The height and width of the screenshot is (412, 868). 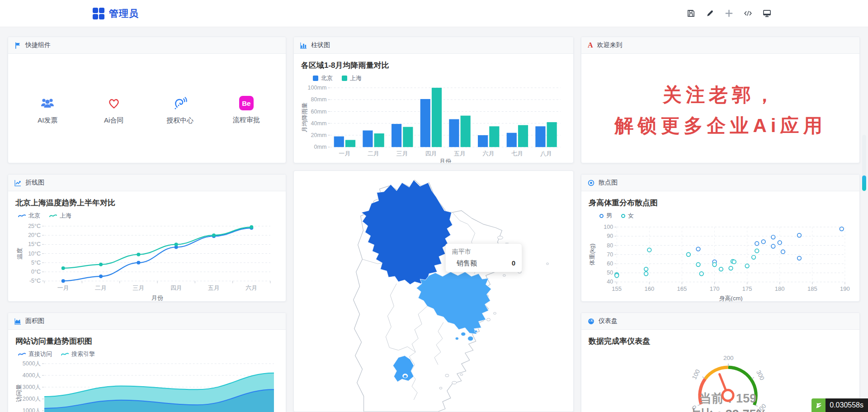 What do you see at coordinates (691, 14) in the screenshot?
I see `save-icon` at bounding box center [691, 14].